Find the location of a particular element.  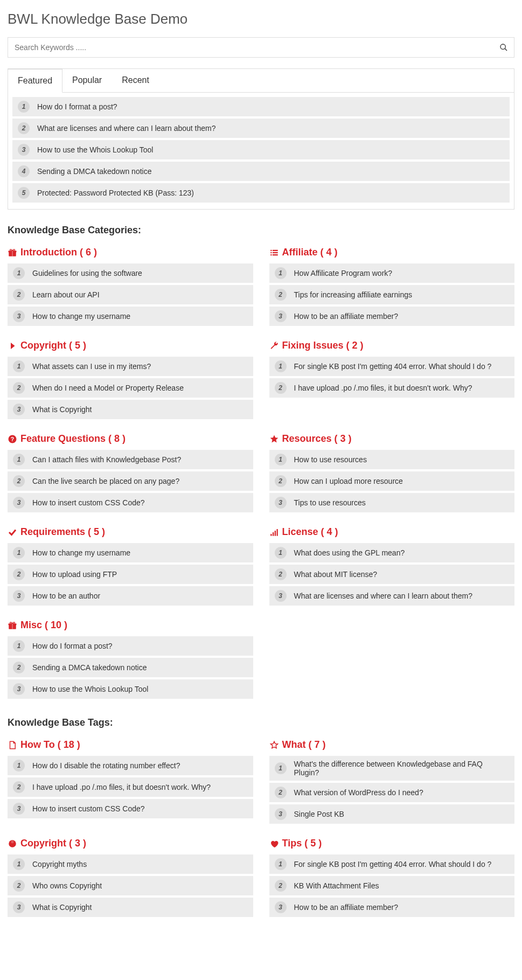

tag-item: 3How to be an affiliate member? is located at coordinates (392, 907).